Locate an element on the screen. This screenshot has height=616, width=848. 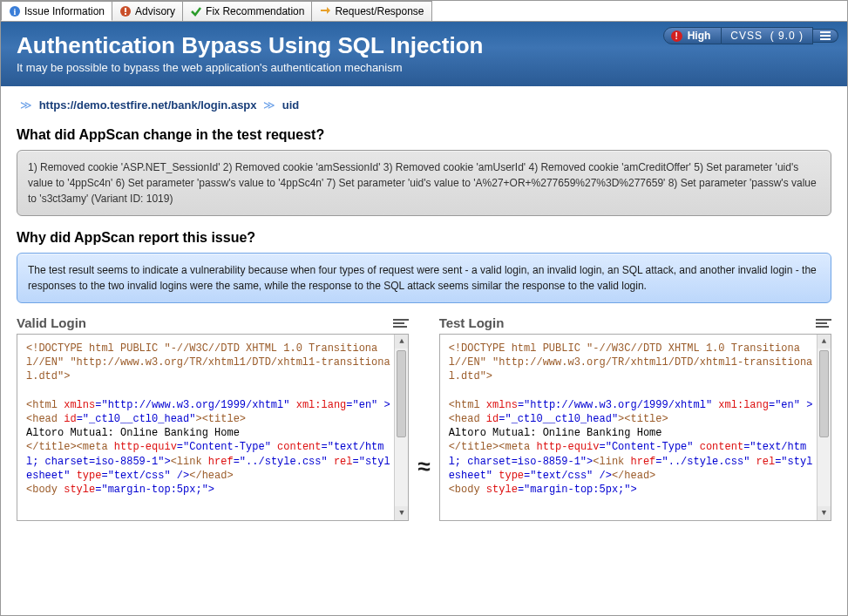
tab-issue-information: i Issue Information is located at coordinates (57, 10).